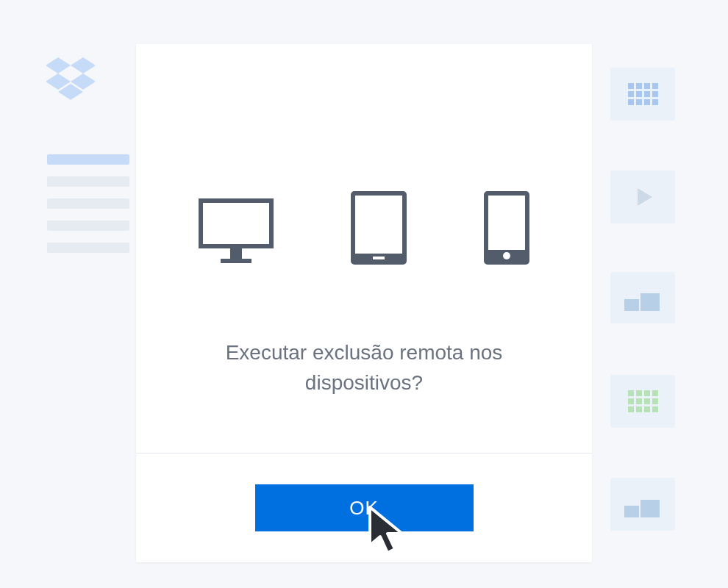  What do you see at coordinates (643, 401) in the screenshot?
I see `bg-tile-grid-green` at bounding box center [643, 401].